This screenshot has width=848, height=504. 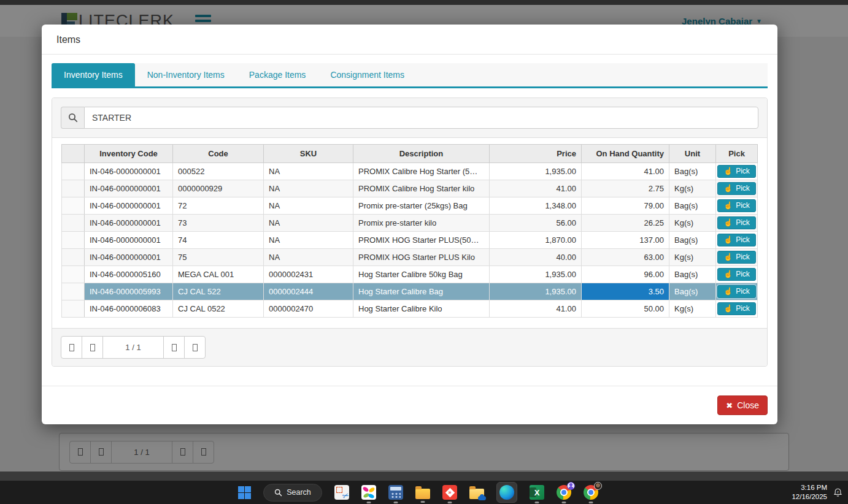 I want to click on table-row: IN-046-000000000174NAPROMIX HOG Starter …, so click(x=410, y=240).